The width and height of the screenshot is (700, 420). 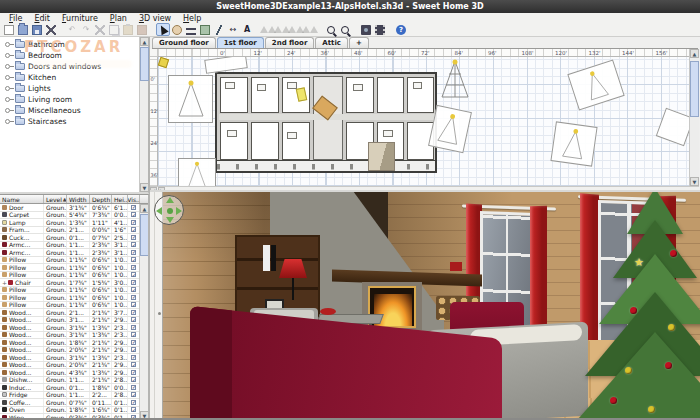 What do you see at coordinates (70, 321) in the screenshot?
I see `furniture-row: Wood...Groun...3'1...2'1¾"2'9...` at bounding box center [70, 321].